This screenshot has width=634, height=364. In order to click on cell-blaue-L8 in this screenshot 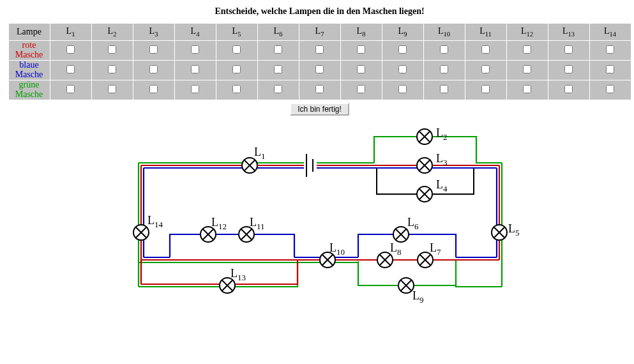, I will do `click(361, 70)`.